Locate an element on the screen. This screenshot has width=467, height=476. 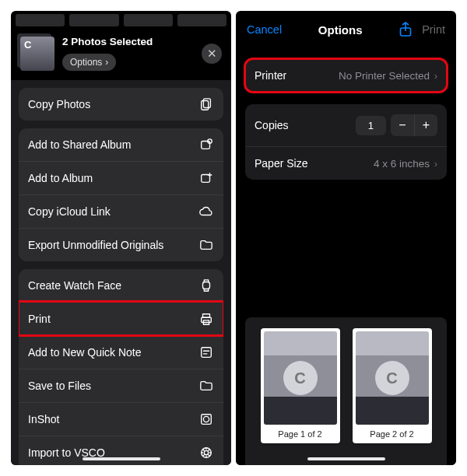
paper-value: 4 x 6 inches is located at coordinates (402, 163).